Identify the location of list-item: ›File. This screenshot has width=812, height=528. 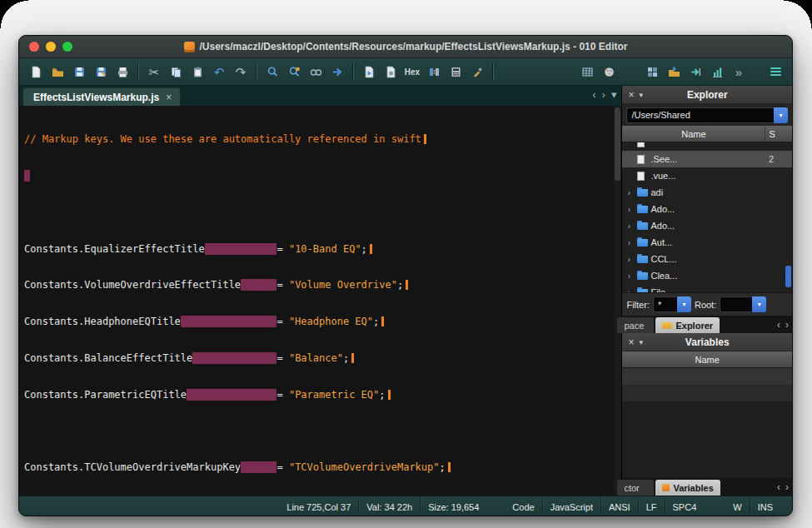
(707, 288).